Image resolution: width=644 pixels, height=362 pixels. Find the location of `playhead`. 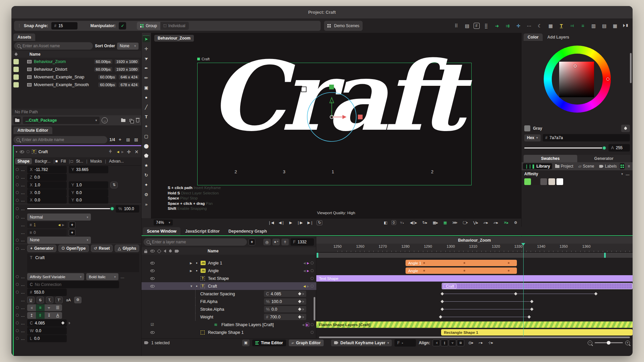

playhead is located at coordinates (523, 291).